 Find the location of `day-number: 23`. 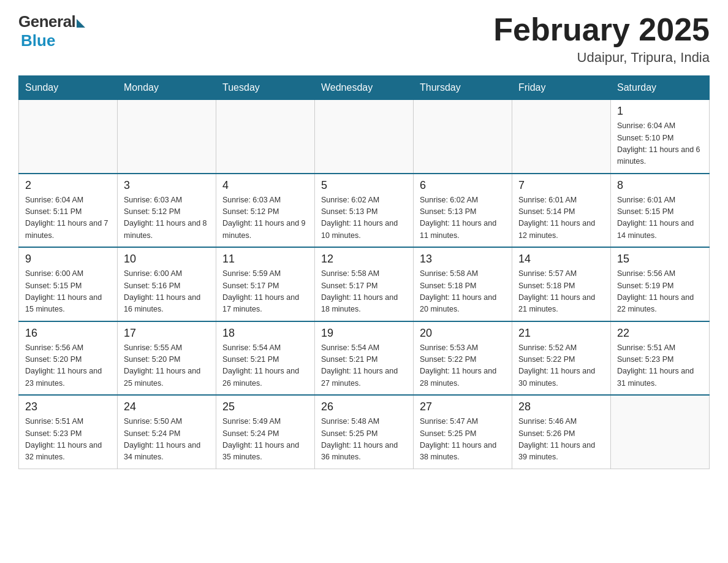

day-number: 23 is located at coordinates (68, 407).